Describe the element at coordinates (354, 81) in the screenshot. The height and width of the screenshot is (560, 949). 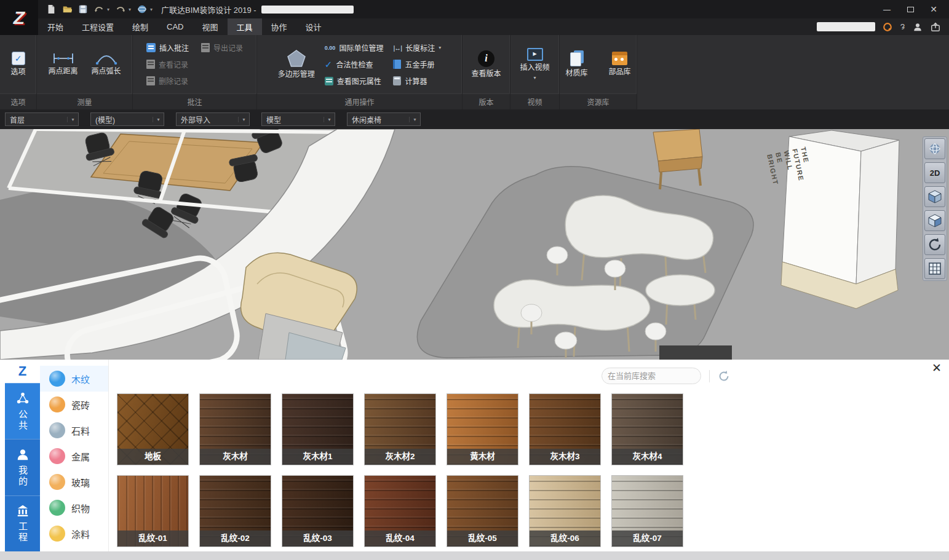
I see `element-properties-button: 查看图元属性` at that location.